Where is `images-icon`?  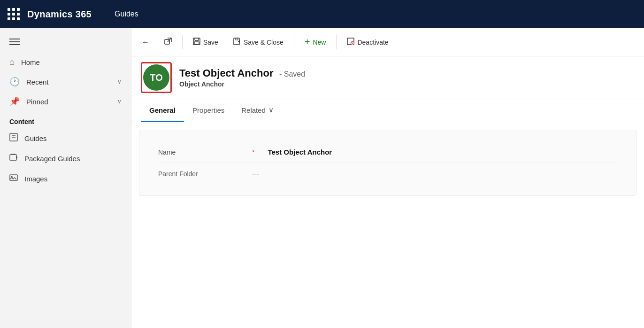 images-icon is located at coordinates (14, 179).